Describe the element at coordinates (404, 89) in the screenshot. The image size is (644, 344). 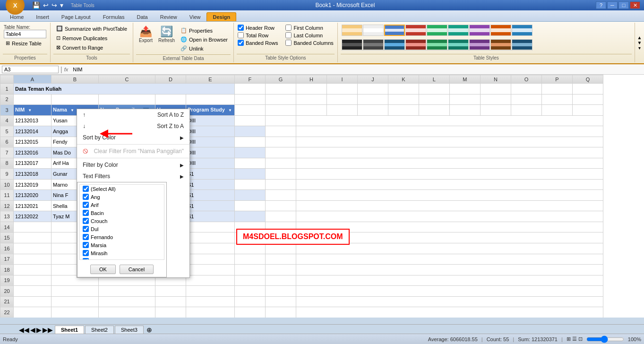
I see `cell-1k` at that location.